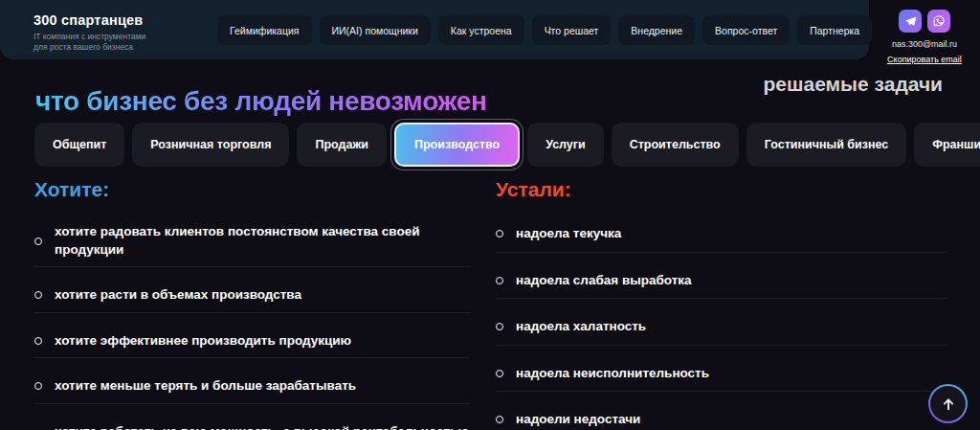  Describe the element at coordinates (676, 145) in the screenshot. I see `category-tab: Строительство` at that location.